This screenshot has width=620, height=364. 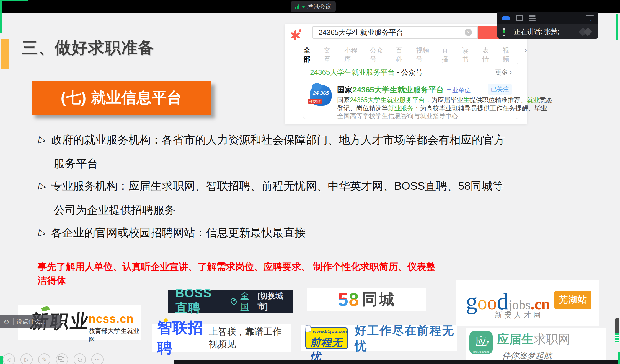 What do you see at coordinates (537, 32) in the screenshot?
I see `speaking-label: 正在讲话: 张慧;` at bounding box center [537, 32].